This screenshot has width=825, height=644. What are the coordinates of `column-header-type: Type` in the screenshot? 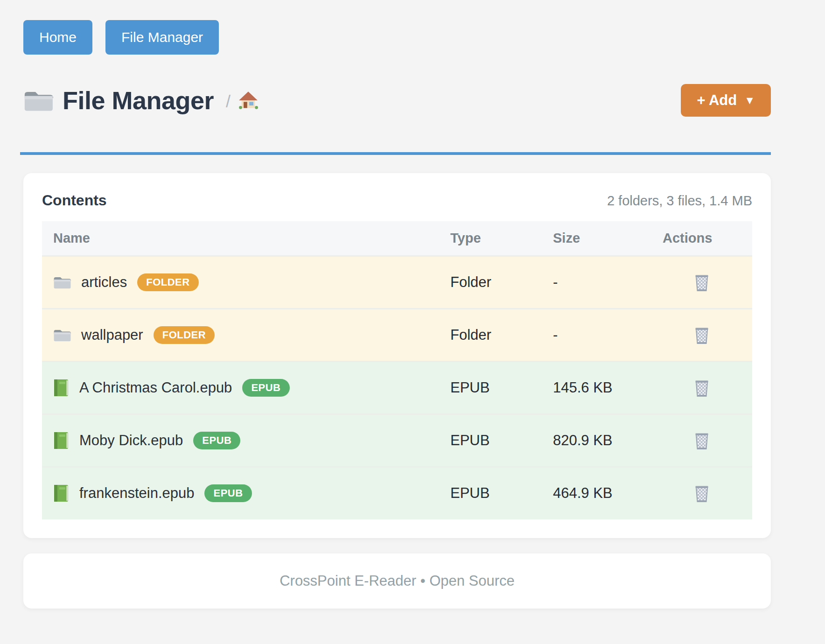 It's located at (490, 238).